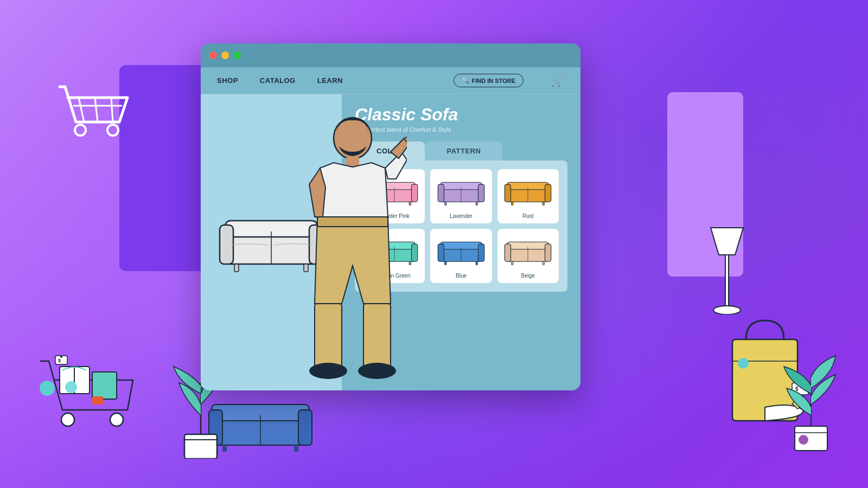 The width and height of the screenshot is (868, 488). I want to click on tab-pattern: PATTERN, so click(463, 151).